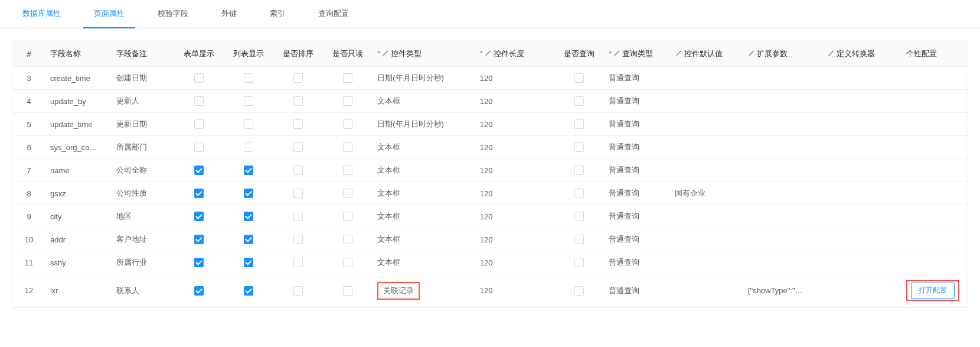  I want to click on table-row: 5update_time更新日期日期(年月日时分秒)120普通查询, so click(490, 124).